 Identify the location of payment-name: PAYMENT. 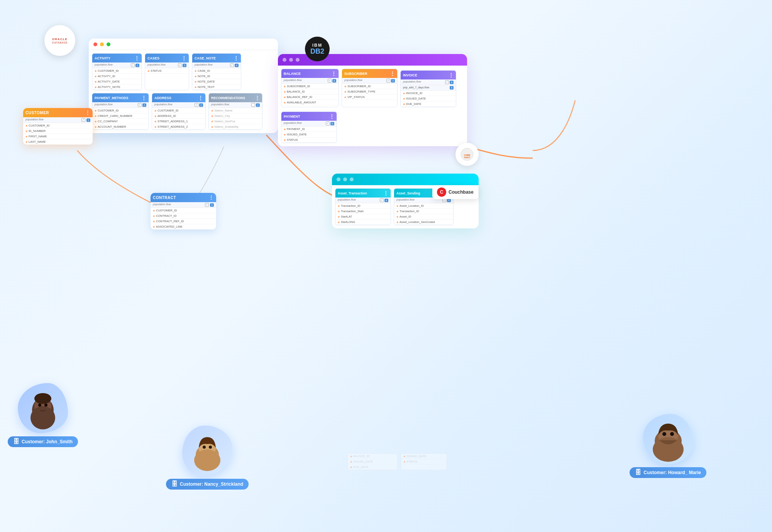
(292, 117).